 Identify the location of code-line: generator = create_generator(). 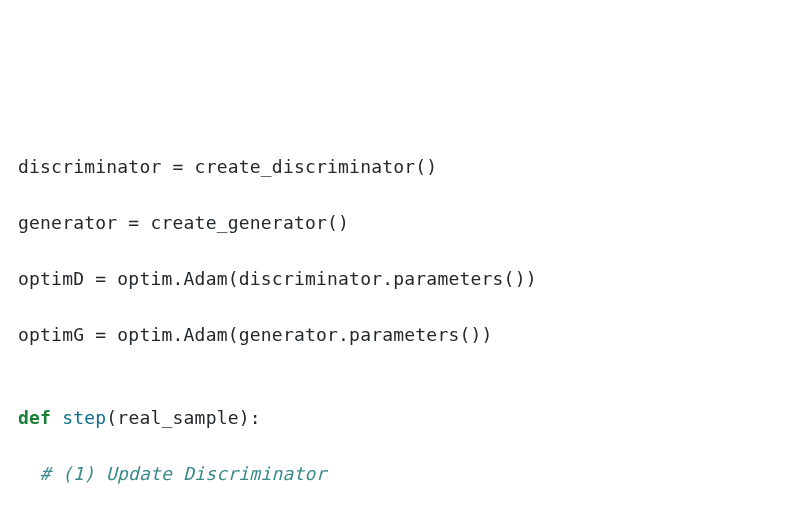
(402, 223).